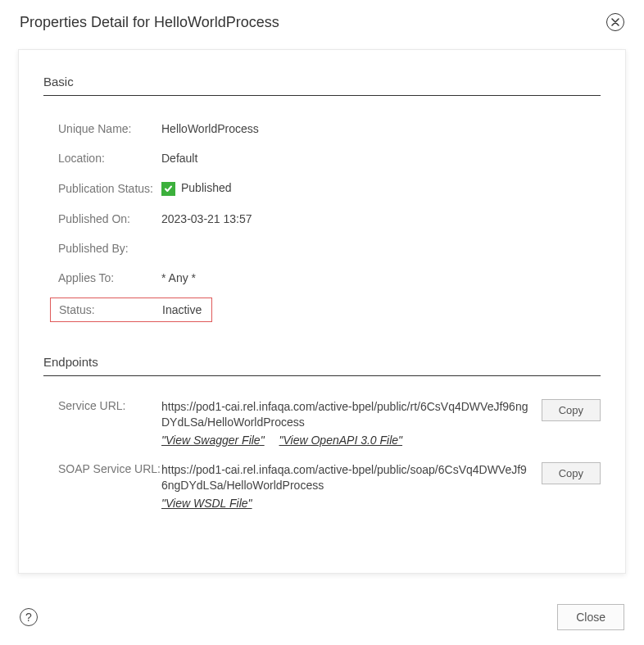 The image size is (644, 645). I want to click on copy-soap-url-button: Copy, so click(571, 474).